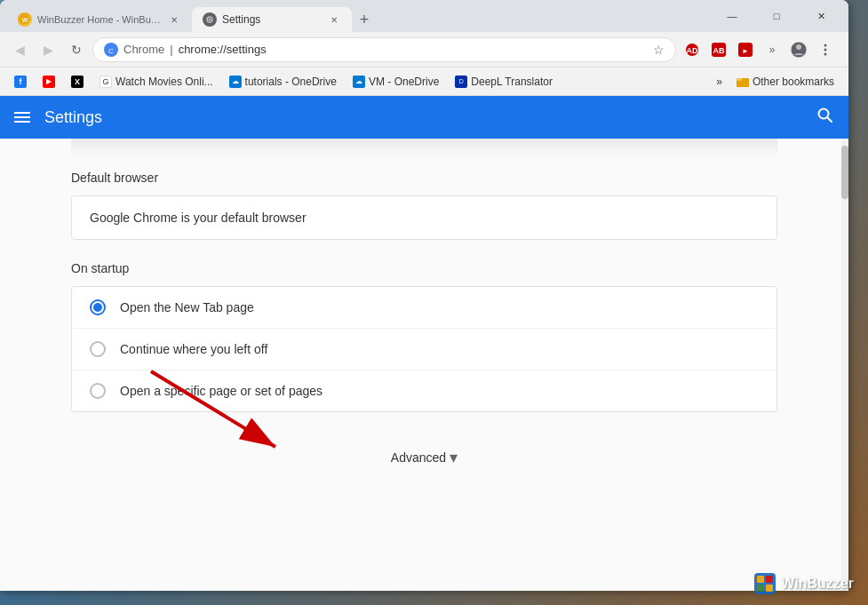  I want to click on tab-close-winbuzzer: ✕, so click(174, 20).